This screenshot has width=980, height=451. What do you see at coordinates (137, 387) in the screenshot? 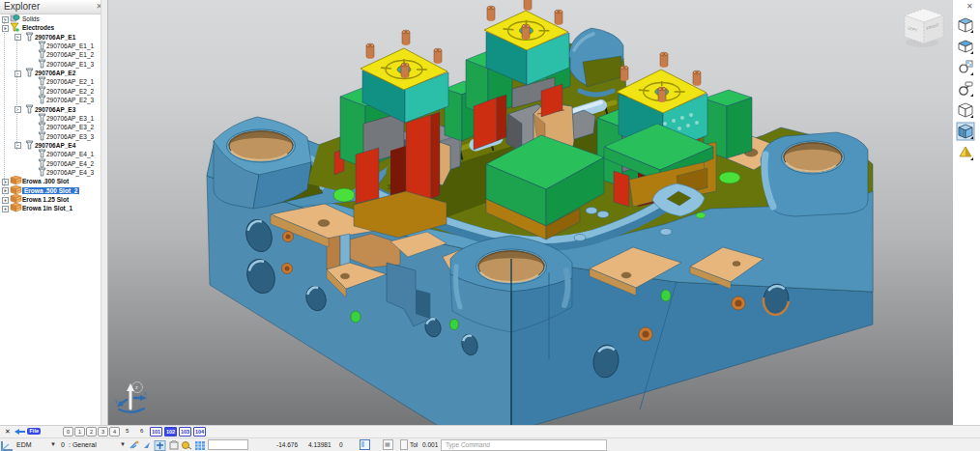
I see `svg-text: z` at bounding box center [137, 387].